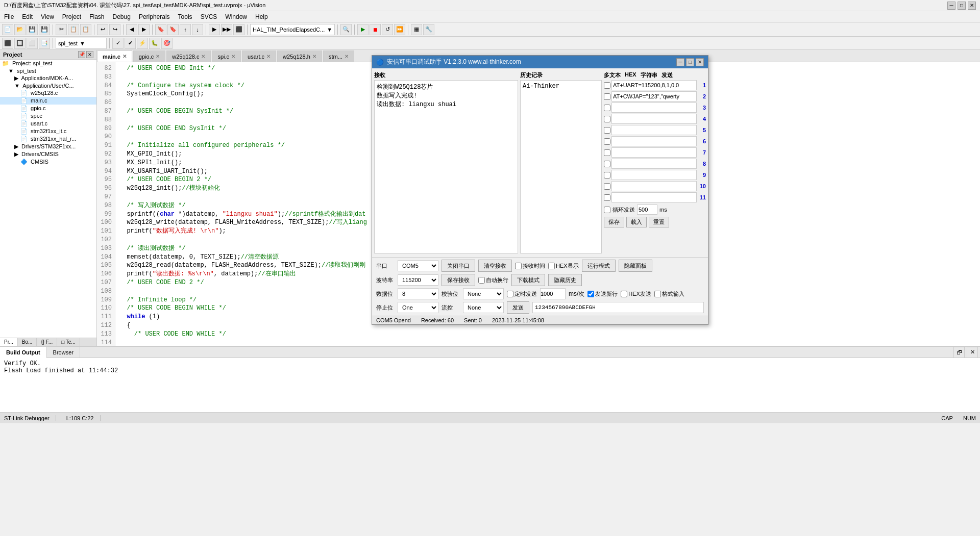  What do you see at coordinates (347, 56) in the screenshot?
I see `close-stm: ✕` at bounding box center [347, 56].